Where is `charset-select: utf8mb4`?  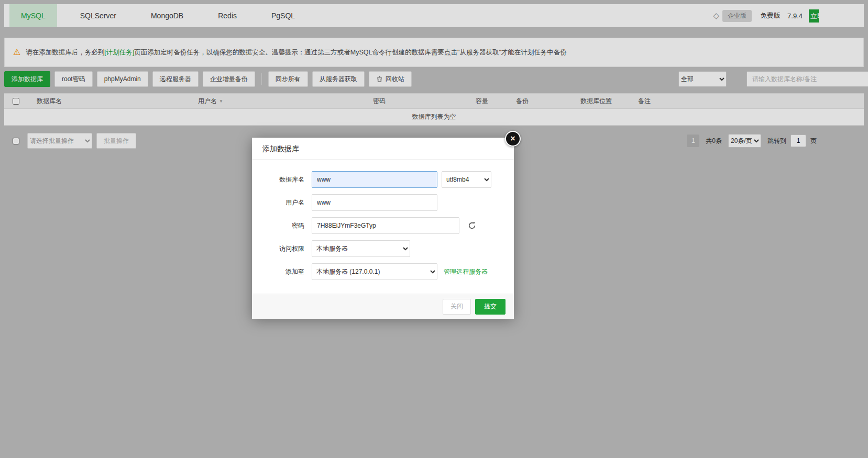
charset-select: utf8mb4 is located at coordinates (466, 180).